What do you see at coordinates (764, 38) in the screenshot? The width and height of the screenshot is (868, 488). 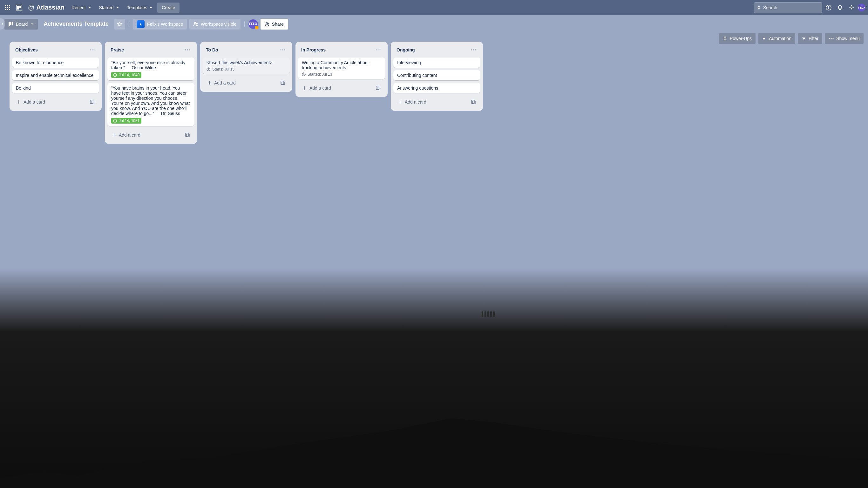 I see `bolt-icon` at bounding box center [764, 38].